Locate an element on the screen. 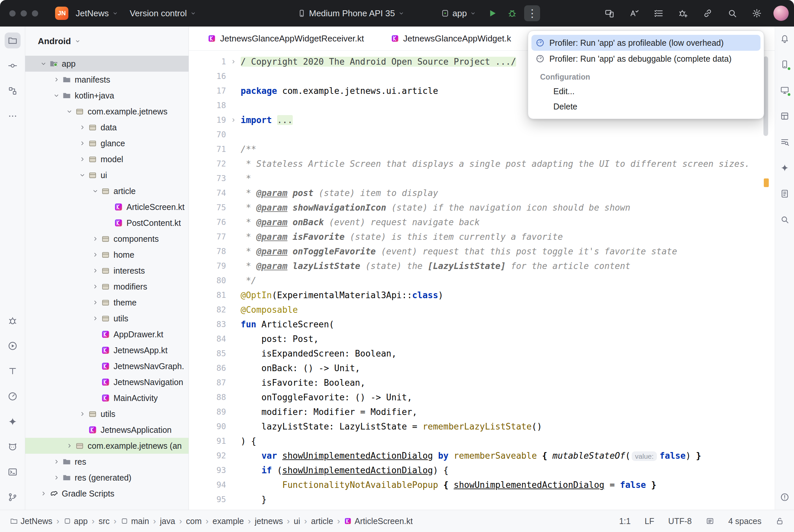 This screenshot has height=532, width=794. debug-button is located at coordinates (512, 14).